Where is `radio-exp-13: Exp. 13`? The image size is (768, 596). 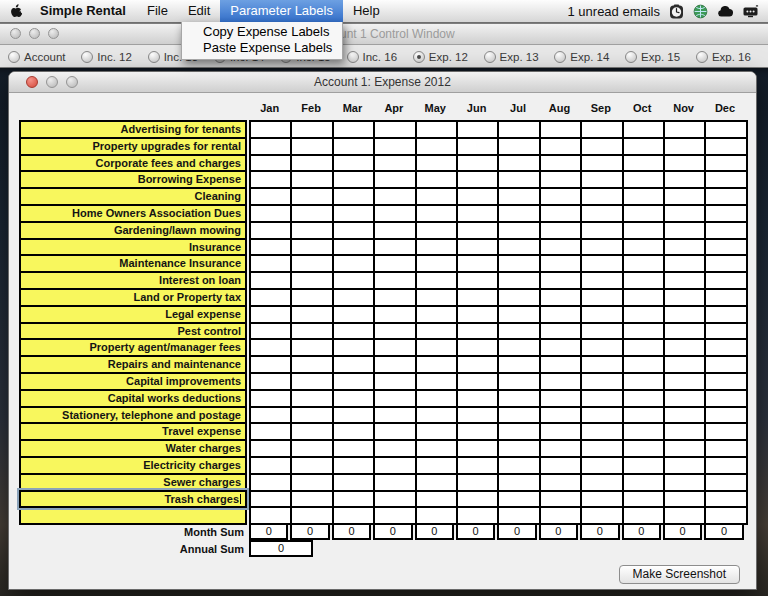 radio-exp-13: Exp. 13 is located at coordinates (512, 57).